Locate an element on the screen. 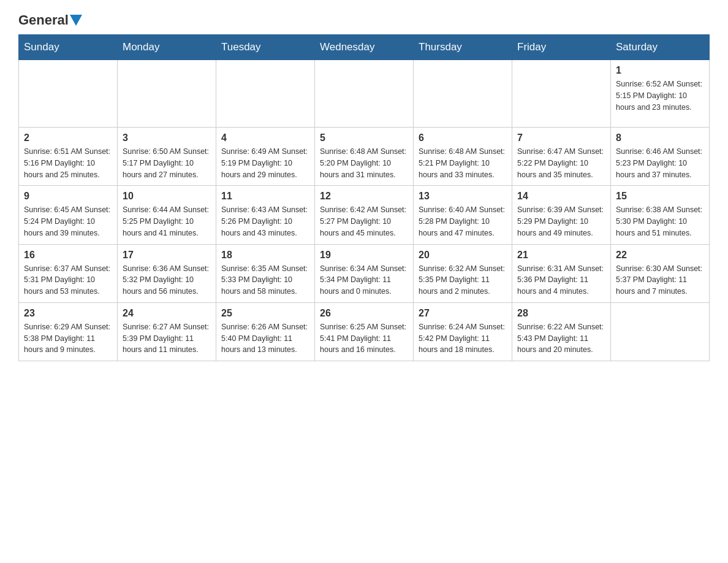 The height and width of the screenshot is (563, 728). calendar-cell: 22Sunrise: 6:30 AM Sunset: 5:37 PM Dayli… is located at coordinates (661, 274).